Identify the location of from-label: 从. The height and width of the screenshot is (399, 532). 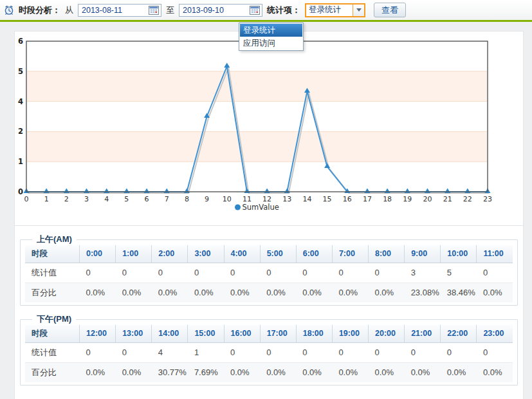
(69, 10).